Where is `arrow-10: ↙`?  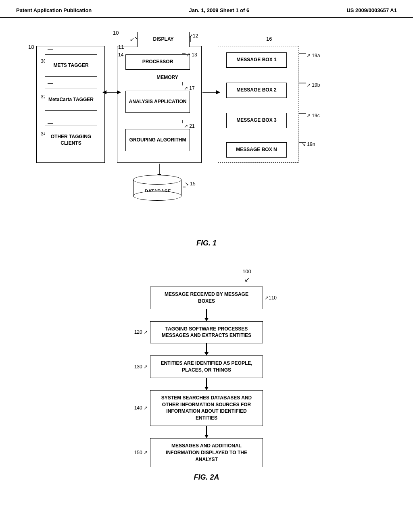 arrow-10: ↙ is located at coordinates (132, 39).